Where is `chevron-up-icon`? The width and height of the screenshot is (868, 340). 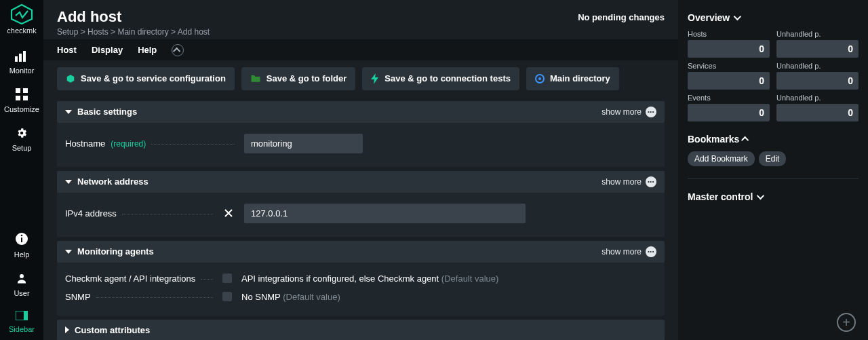 chevron-up-icon is located at coordinates (745, 140).